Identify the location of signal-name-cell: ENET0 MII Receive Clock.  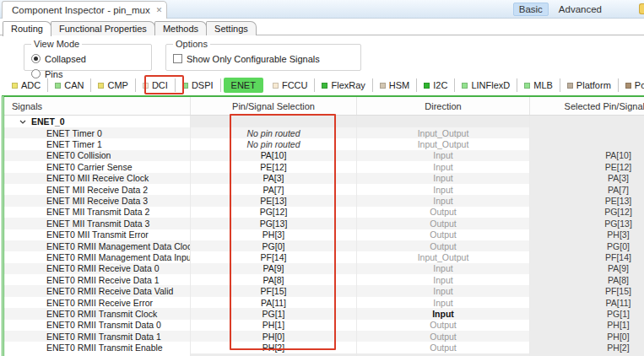
(98, 179).